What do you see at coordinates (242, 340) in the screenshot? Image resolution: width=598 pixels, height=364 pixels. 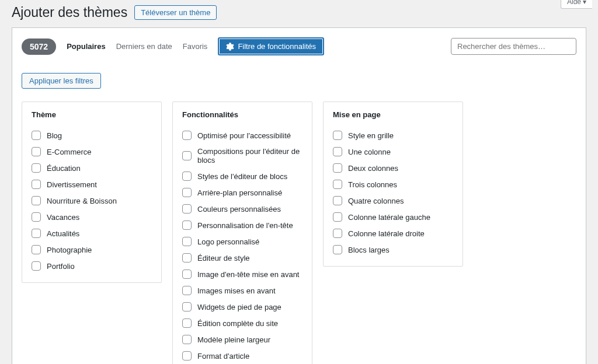 I see `filter-item: Modèle pleine largeur` at bounding box center [242, 340].